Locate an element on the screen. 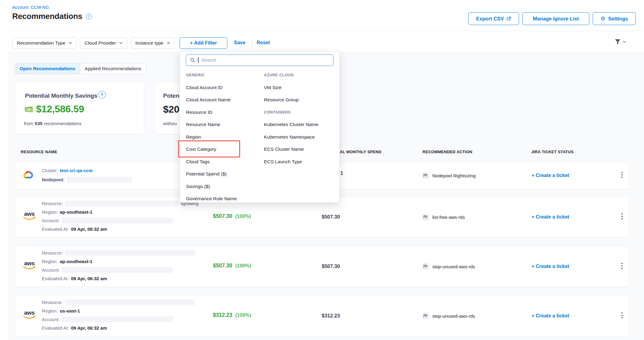 The image size is (644, 340). dropdown-item-kubernetes-namespace: Kubernetes Namespace is located at coordinates (299, 137).